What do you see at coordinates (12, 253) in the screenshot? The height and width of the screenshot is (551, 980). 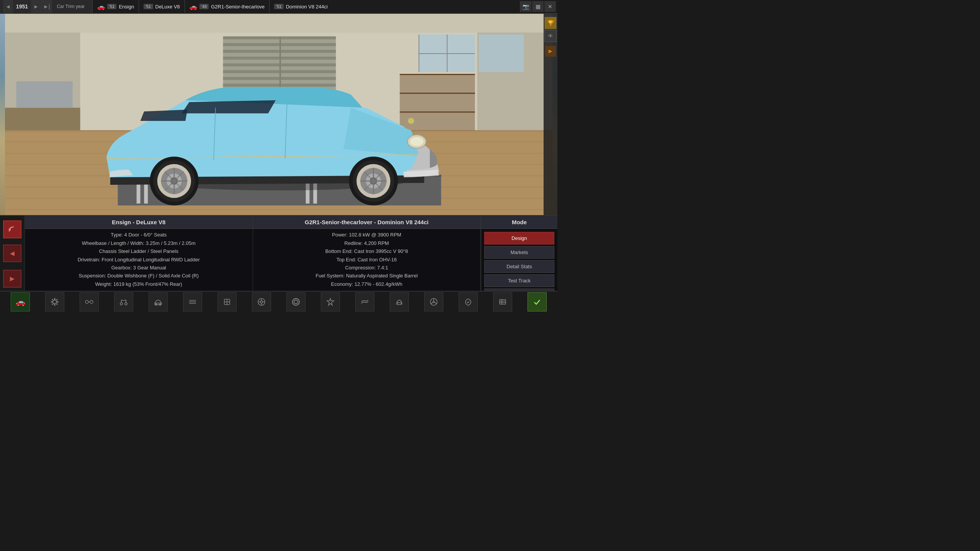 I see `bottom-left-icons: ◄ ►` at bounding box center [12, 253].